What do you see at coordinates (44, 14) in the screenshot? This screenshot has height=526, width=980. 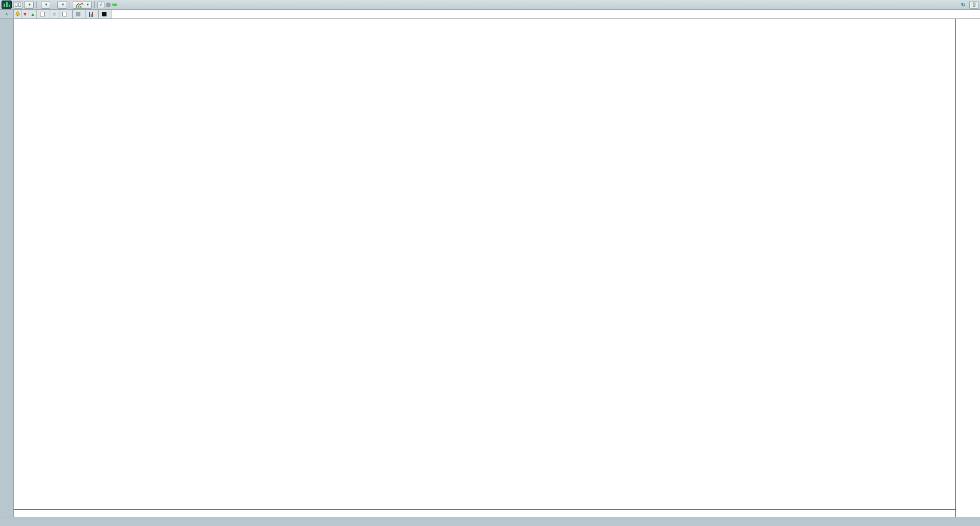 I see `legend-precio` at bounding box center [44, 14].